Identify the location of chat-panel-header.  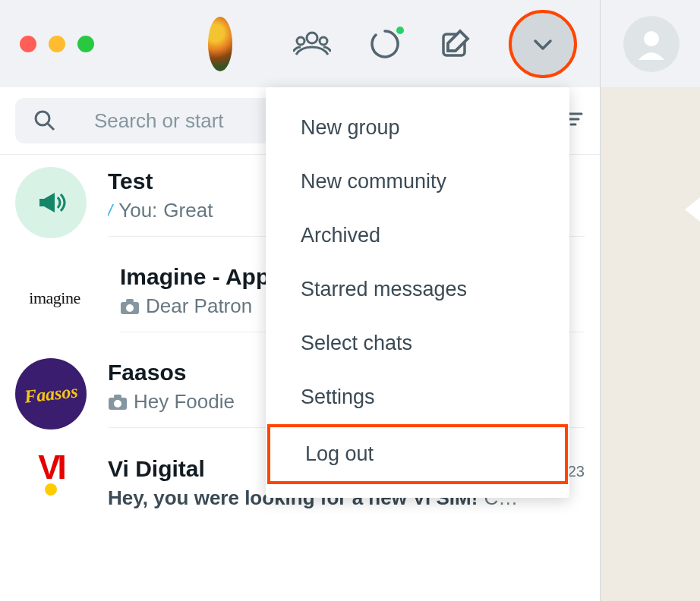
(650, 44).